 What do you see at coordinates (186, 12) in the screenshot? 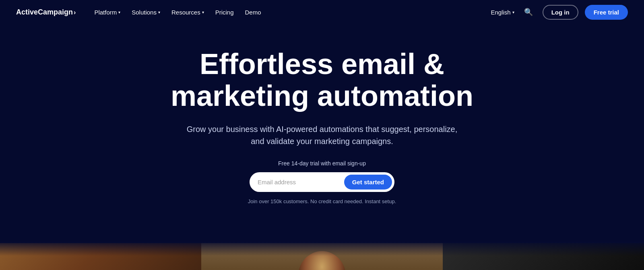
I see `nav-label-resources: Resources` at bounding box center [186, 12].